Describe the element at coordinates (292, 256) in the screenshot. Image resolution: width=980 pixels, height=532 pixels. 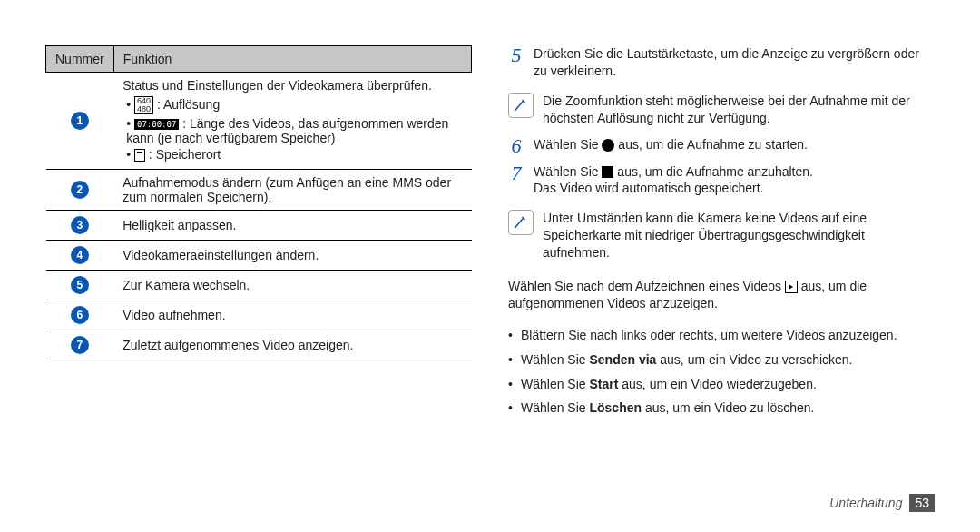
I see `row-text: Videokameraeinstellungen ändern.` at that location.